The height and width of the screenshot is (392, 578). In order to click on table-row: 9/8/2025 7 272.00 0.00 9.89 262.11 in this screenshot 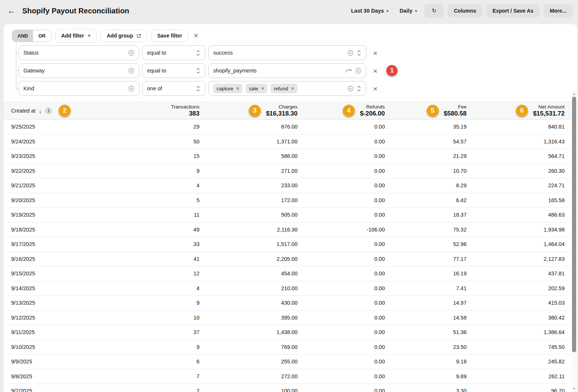, I will do `click(290, 377)`.